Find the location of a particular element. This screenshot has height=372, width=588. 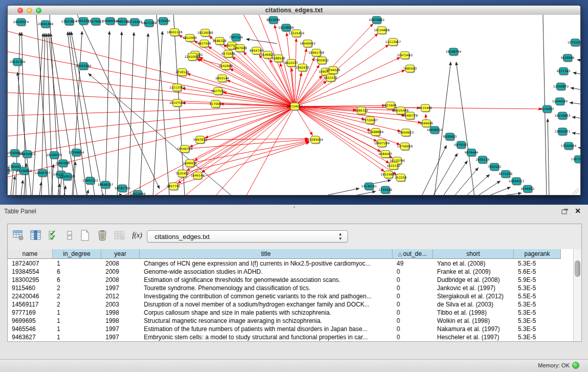

graph-node: 821604 is located at coordinates (391, 106).